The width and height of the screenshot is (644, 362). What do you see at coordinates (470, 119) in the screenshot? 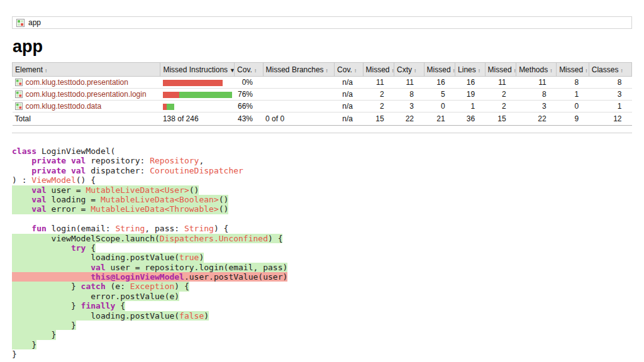
I see `total-lines: 36` at bounding box center [470, 119].